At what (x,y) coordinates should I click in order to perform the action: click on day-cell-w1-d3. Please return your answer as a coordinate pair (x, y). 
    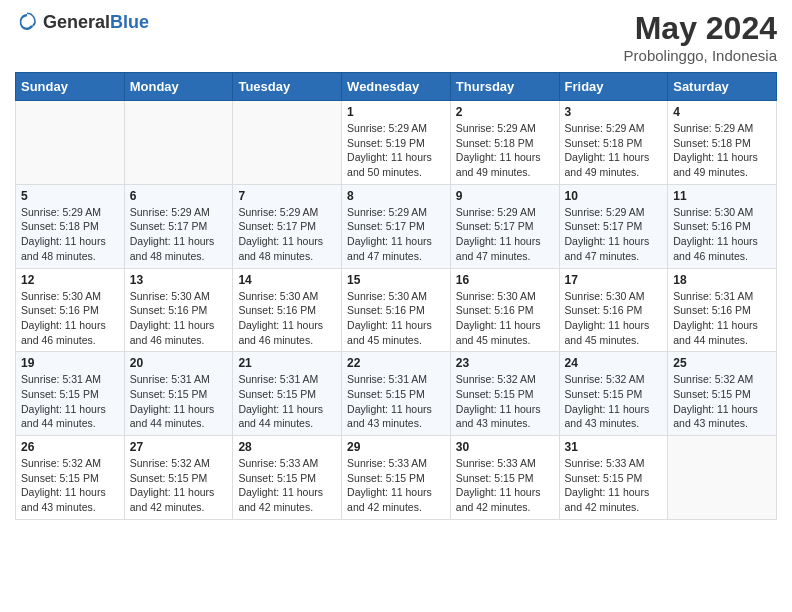
    Looking at the image, I should click on (288, 143).